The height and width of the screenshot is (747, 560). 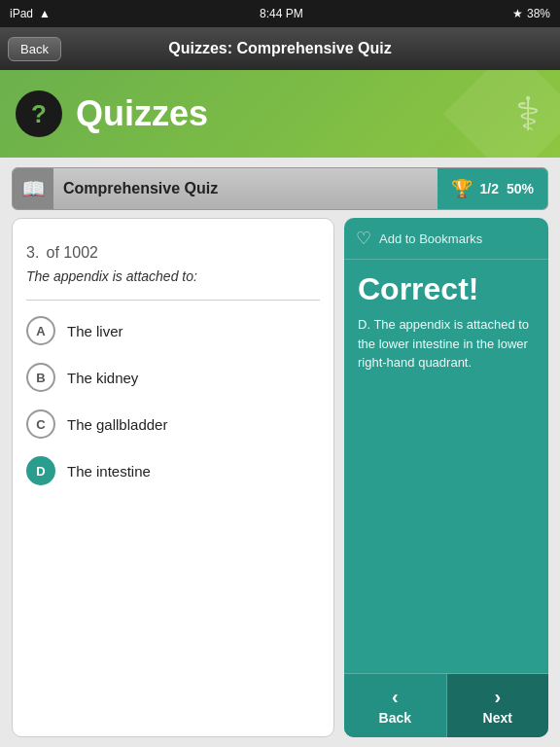 I want to click on bottom-buttons: ‹ Back › Next, so click(x=446, y=705).